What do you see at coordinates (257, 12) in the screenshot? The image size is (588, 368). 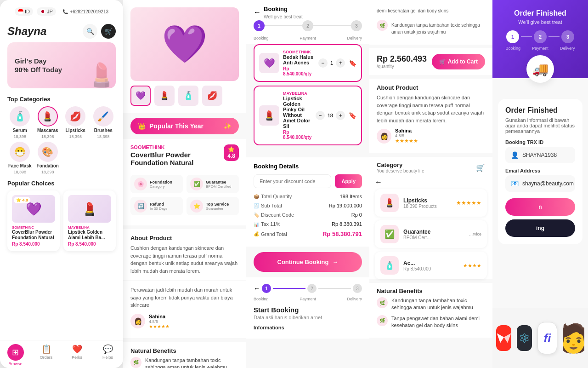 I see `back-arrow: ←` at bounding box center [257, 12].